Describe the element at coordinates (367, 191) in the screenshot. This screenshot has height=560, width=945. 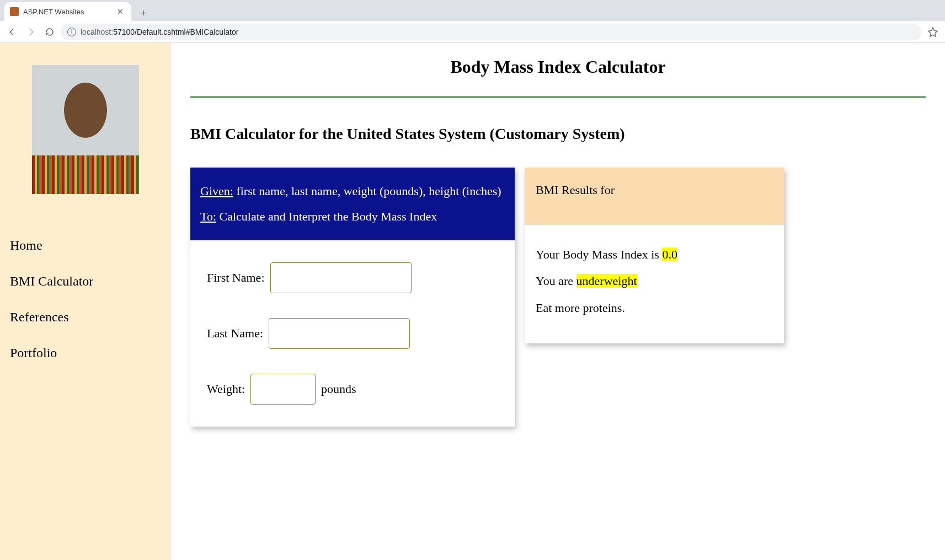
I see `given-text: first name, last name, weight (pounds), …` at that location.